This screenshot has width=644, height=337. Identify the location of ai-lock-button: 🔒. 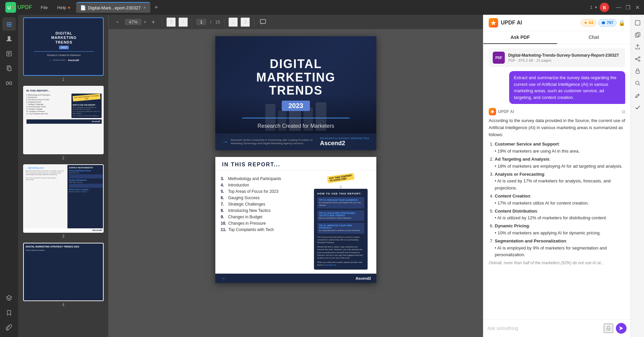
(622, 23).